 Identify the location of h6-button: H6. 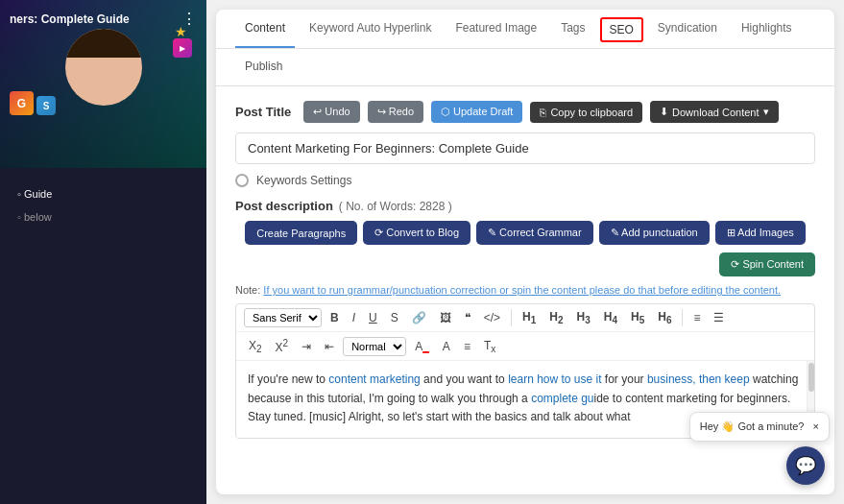
(664, 318).